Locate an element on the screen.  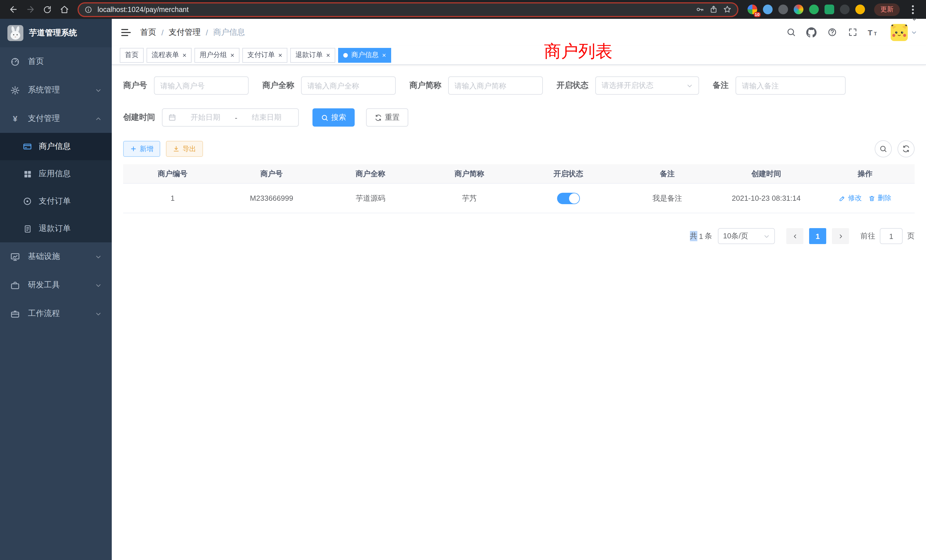
extensions-icon: 10 is located at coordinates (752, 9).